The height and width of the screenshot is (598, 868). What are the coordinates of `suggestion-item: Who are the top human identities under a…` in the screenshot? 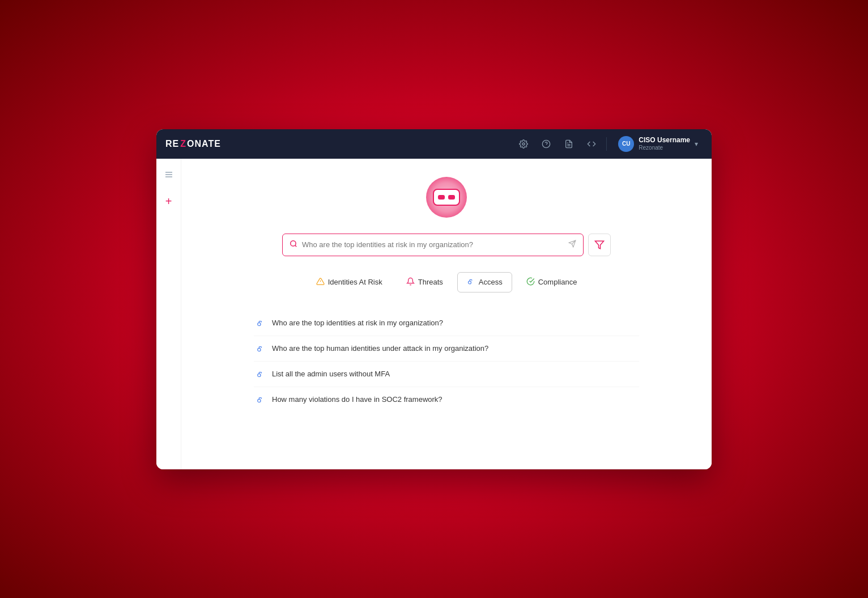 It's located at (446, 349).